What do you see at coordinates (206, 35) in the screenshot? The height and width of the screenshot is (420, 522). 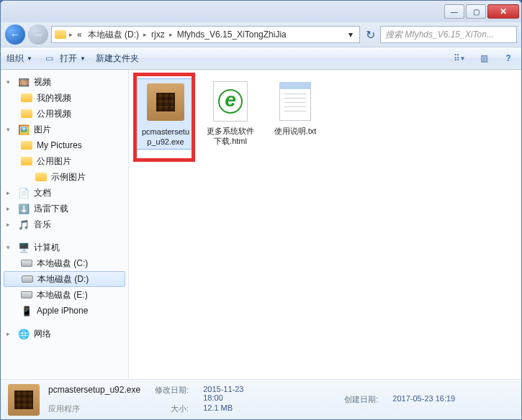 I see `address-bar: ▸ « 本地磁盘 (D:) ▸ rjxz ▸ Mfyhds_V6.15_XiTo…` at bounding box center [206, 35].